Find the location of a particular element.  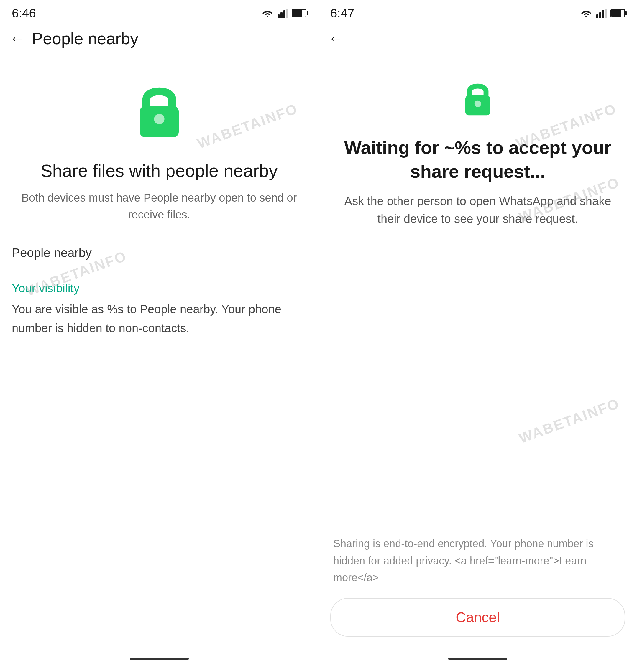

wifi-icon-left is located at coordinates (268, 13).